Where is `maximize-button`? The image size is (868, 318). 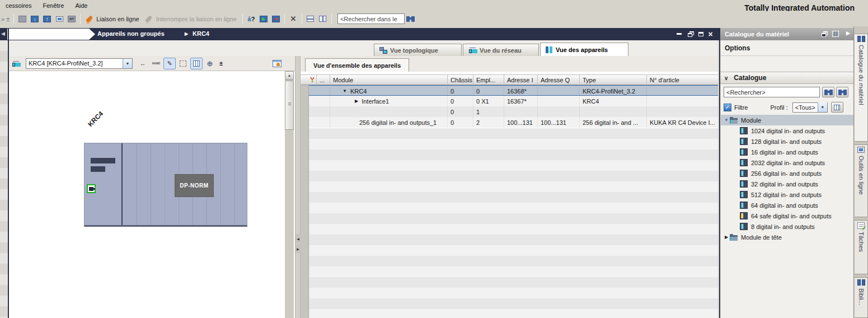 maximize-button is located at coordinates (701, 34).